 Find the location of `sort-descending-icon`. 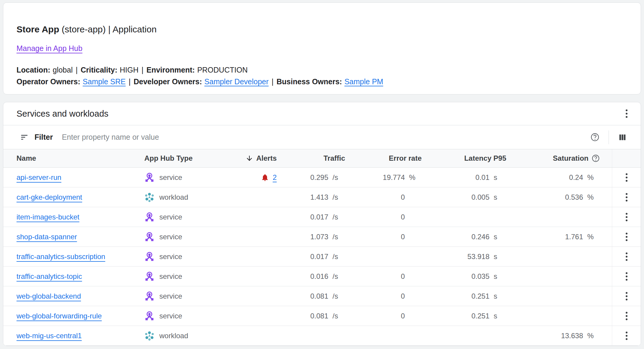

sort-descending-icon is located at coordinates (249, 158).